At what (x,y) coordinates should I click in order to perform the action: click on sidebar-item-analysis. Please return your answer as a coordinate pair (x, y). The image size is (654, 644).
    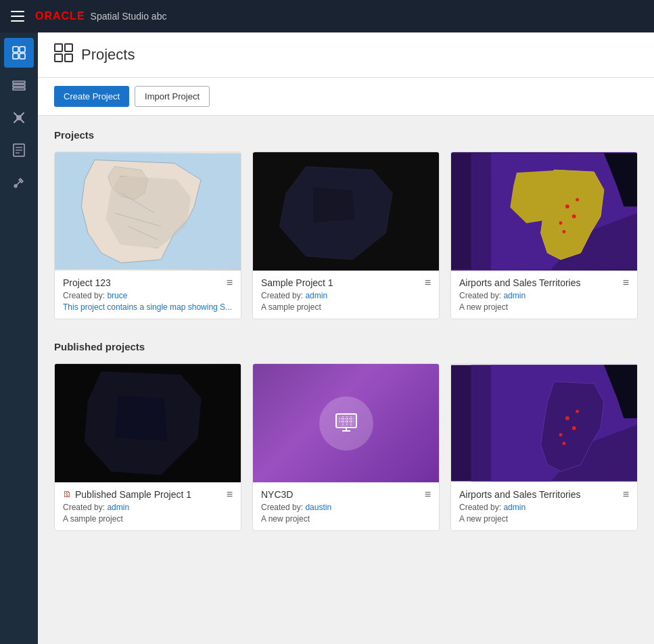
    Looking at the image, I should click on (19, 118).